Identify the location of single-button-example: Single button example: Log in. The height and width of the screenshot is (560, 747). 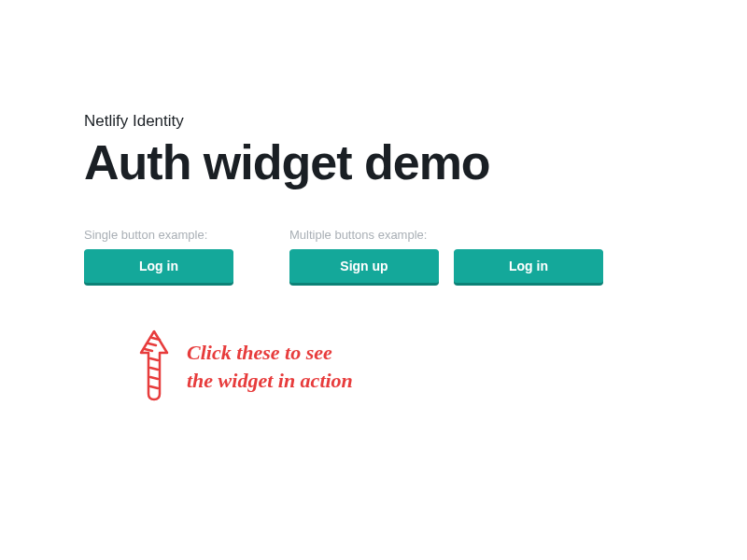
(159, 256).